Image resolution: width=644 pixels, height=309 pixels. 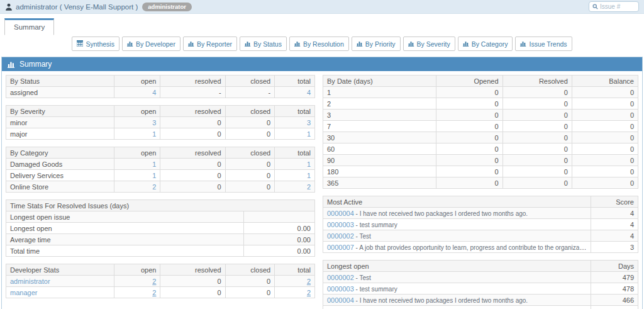 I want to click on toolbar-button-label: By Developer, so click(x=156, y=44).